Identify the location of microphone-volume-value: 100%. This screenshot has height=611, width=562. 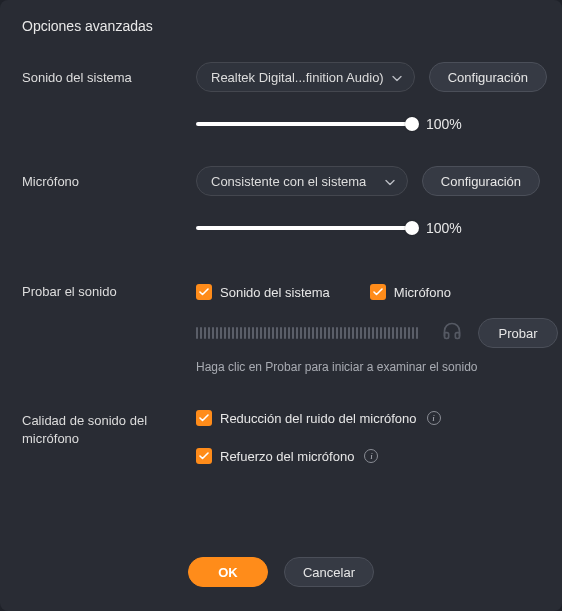
(444, 228).